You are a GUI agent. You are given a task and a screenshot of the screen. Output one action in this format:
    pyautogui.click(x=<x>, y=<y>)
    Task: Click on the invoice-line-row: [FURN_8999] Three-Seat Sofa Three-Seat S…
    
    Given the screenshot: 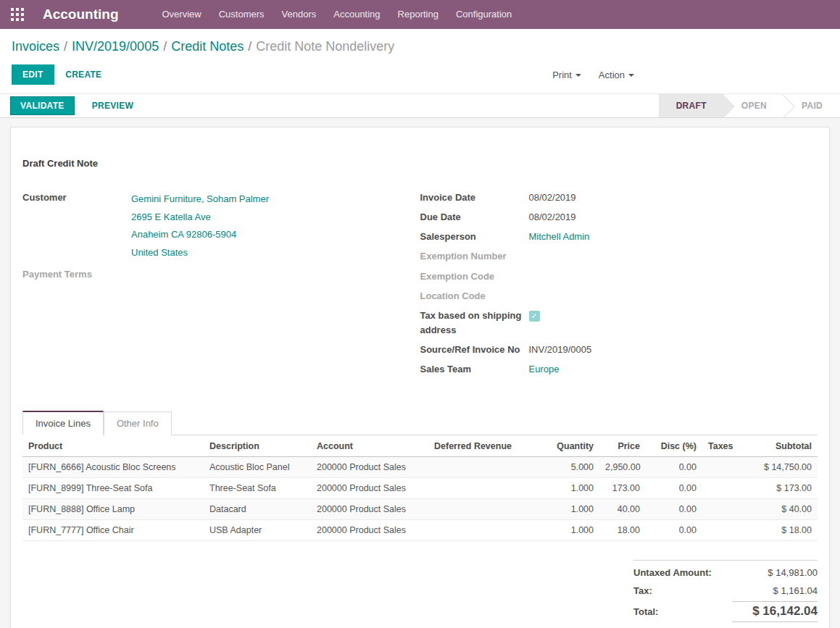 What is the action you would take?
    pyautogui.click(x=420, y=488)
    